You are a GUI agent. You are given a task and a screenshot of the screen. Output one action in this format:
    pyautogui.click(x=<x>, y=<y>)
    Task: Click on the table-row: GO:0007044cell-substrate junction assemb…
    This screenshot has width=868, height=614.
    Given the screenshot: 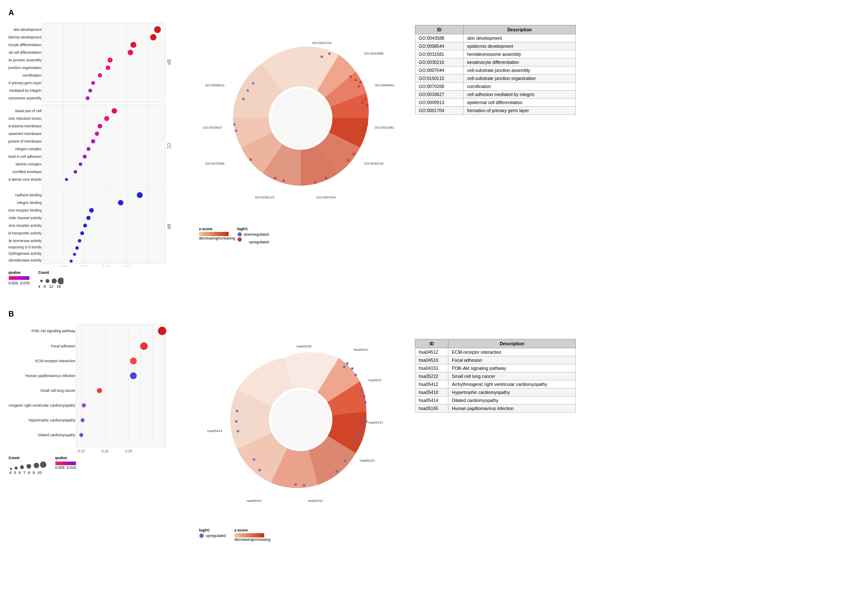 What is the action you would take?
    pyautogui.click(x=495, y=70)
    